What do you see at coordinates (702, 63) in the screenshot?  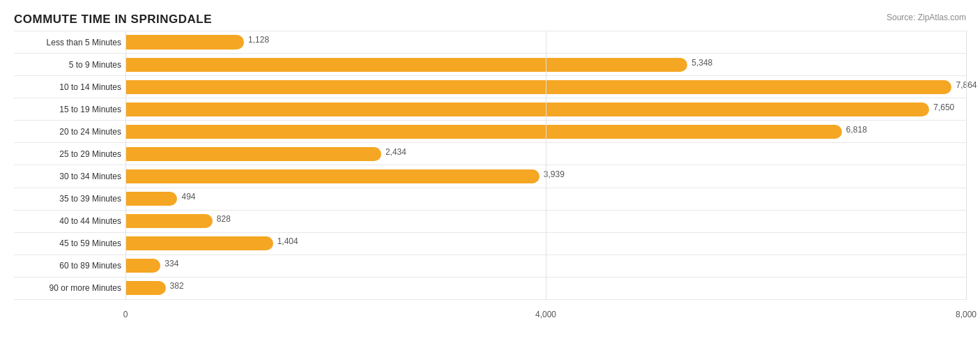 I see `bar-value-label: 5,348` at bounding box center [702, 63].